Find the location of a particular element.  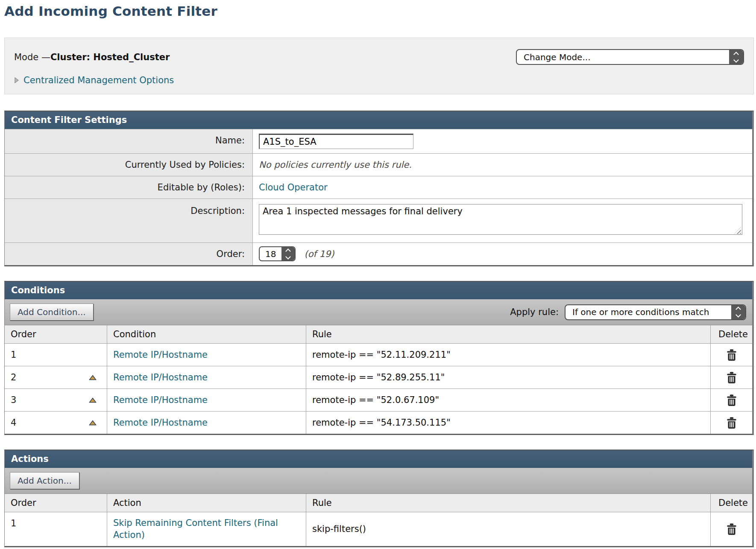

column-header-action: Action is located at coordinates (207, 503).